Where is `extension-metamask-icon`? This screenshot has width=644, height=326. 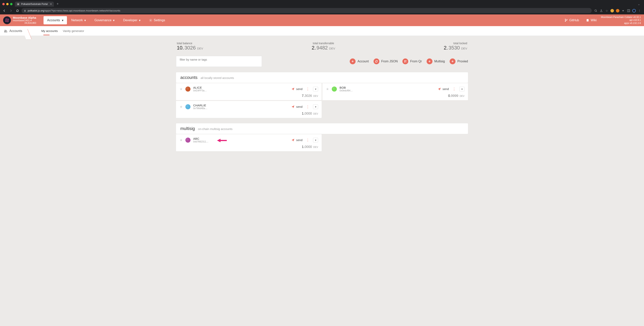
extension-metamask-icon is located at coordinates (618, 11).